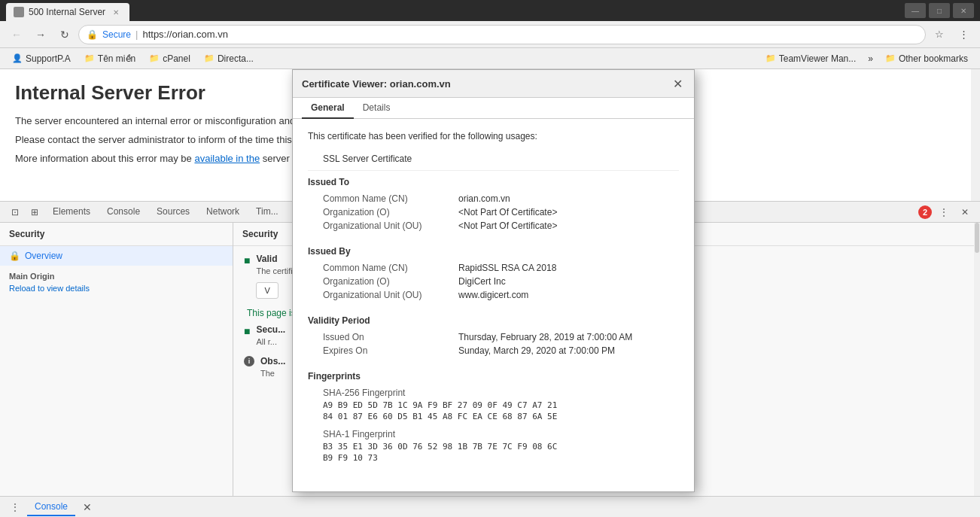 The height and width of the screenshot is (517, 980). I want to click on bookmark-label: cPanel, so click(176, 59).